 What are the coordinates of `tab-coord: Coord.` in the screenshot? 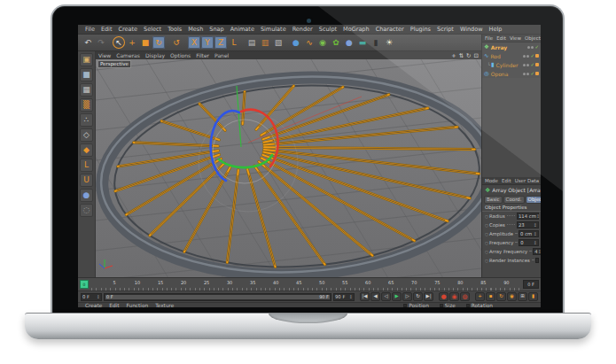 It's located at (514, 200).